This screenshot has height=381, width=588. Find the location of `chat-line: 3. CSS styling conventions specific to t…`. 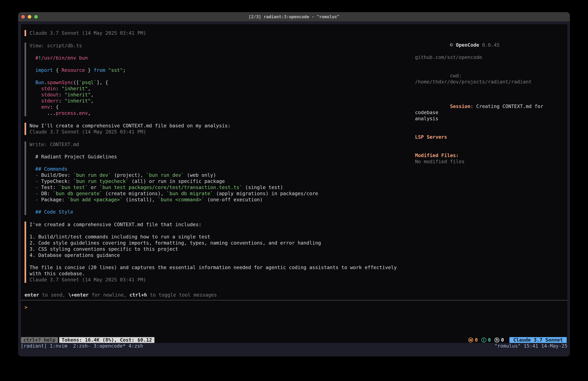

chat-line: 3. CSS styling conventions specific to t… is located at coordinates (222, 249).